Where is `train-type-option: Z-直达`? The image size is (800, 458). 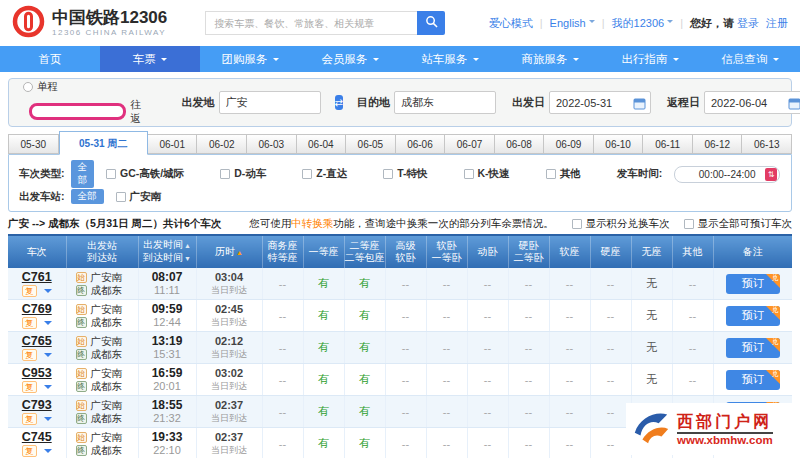
train-type-option: Z-直达 is located at coordinates (324, 174).